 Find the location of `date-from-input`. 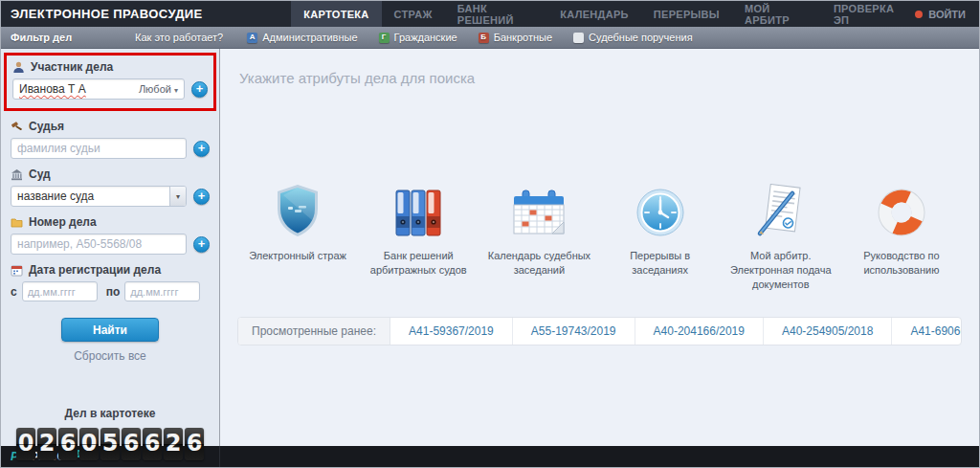

date-from-input is located at coordinates (59, 291).